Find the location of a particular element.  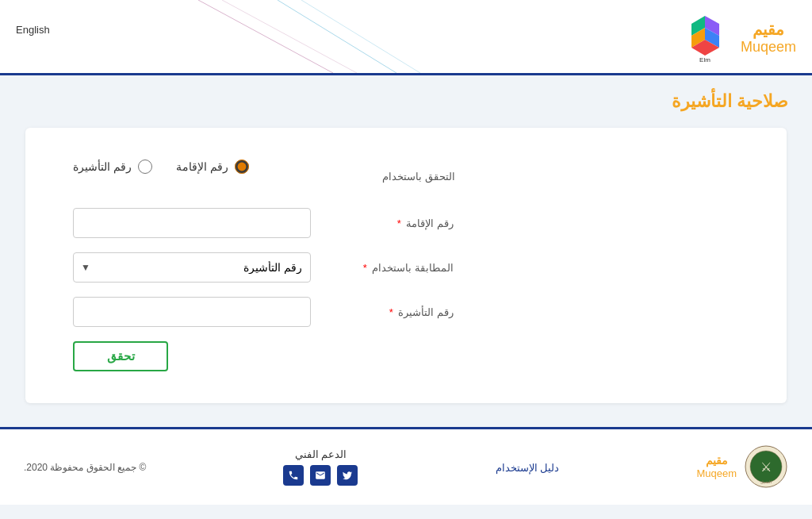

footer-muqeem-arabic: مقيم is located at coordinates (717, 460).